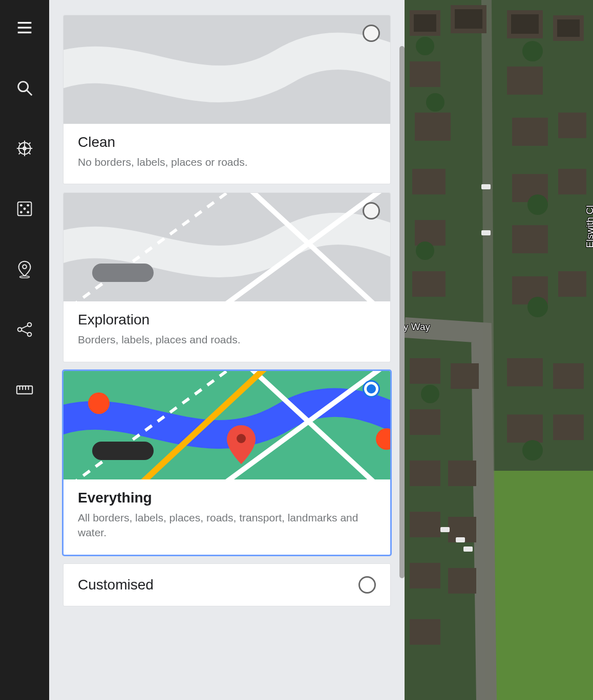 This screenshot has height=700, width=593. I want to click on style-title: Exploration, so click(227, 320).